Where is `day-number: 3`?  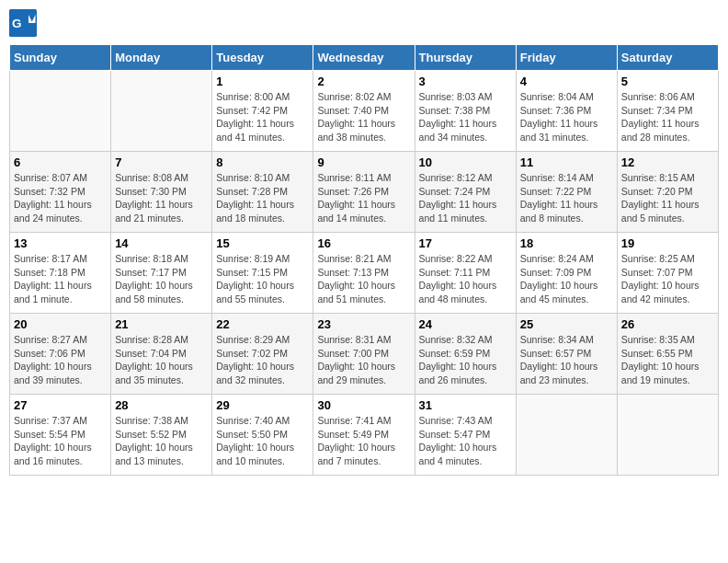 day-number: 3 is located at coordinates (465, 81).